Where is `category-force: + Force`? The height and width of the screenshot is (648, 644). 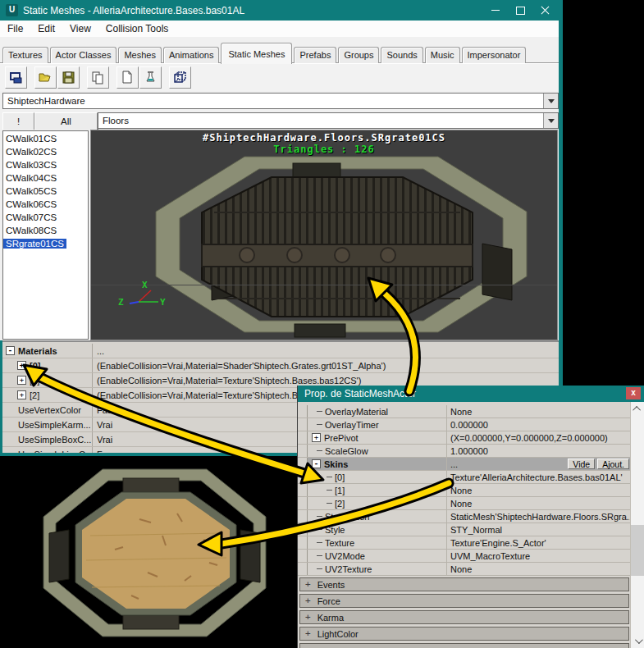 category-force: + Force is located at coordinates (464, 600).